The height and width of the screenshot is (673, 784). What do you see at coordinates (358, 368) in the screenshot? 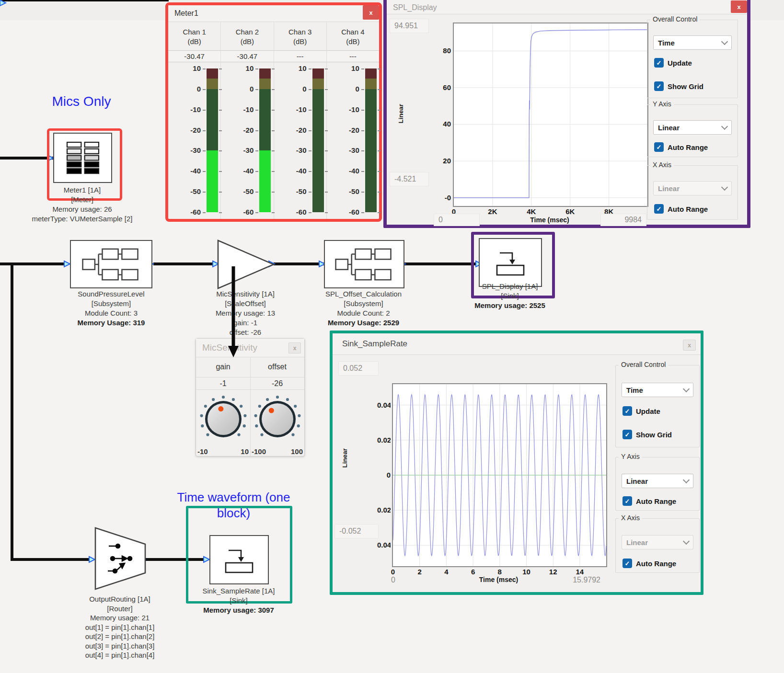
I see `y-max-readout: 0.052` at bounding box center [358, 368].